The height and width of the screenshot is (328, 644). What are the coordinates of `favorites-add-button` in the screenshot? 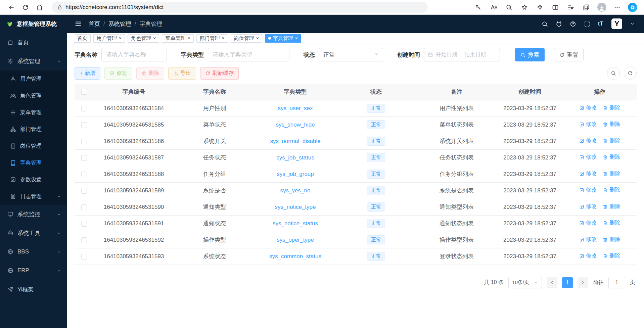 It's located at (524, 7).